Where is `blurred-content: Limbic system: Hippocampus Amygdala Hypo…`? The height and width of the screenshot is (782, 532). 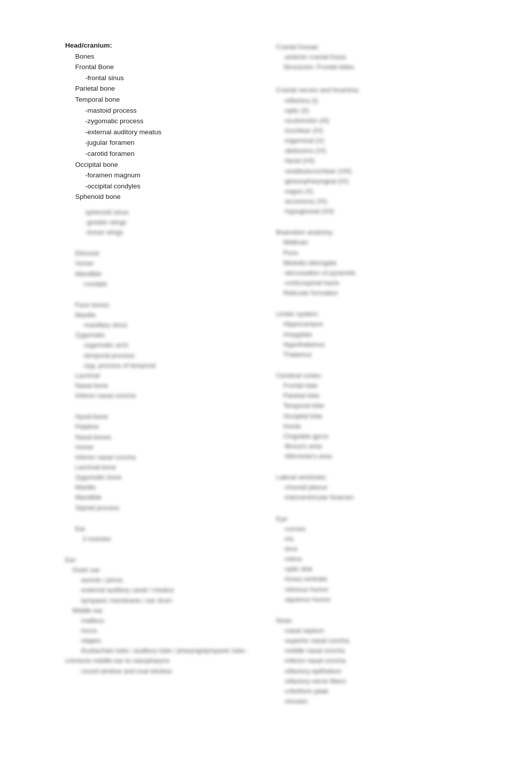
blurred-content: Limbic system: Hippocampus Amygdala Hypo… is located at coordinates (394, 335).